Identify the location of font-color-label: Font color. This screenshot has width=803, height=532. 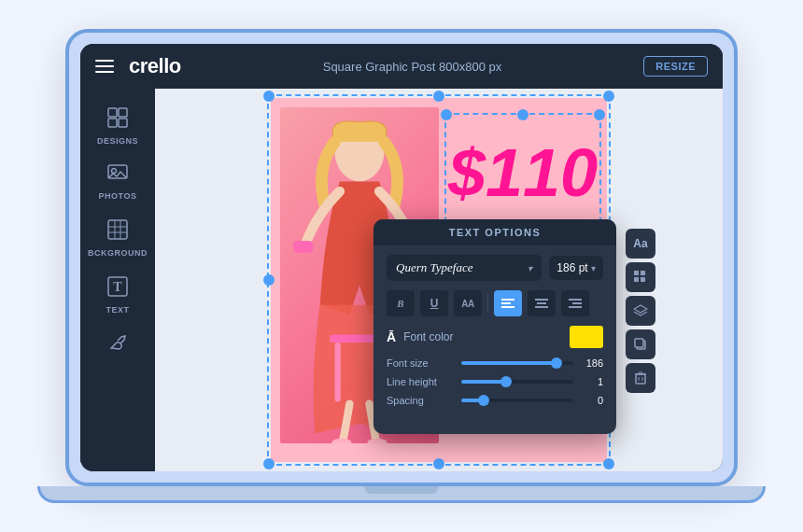
(483, 337).